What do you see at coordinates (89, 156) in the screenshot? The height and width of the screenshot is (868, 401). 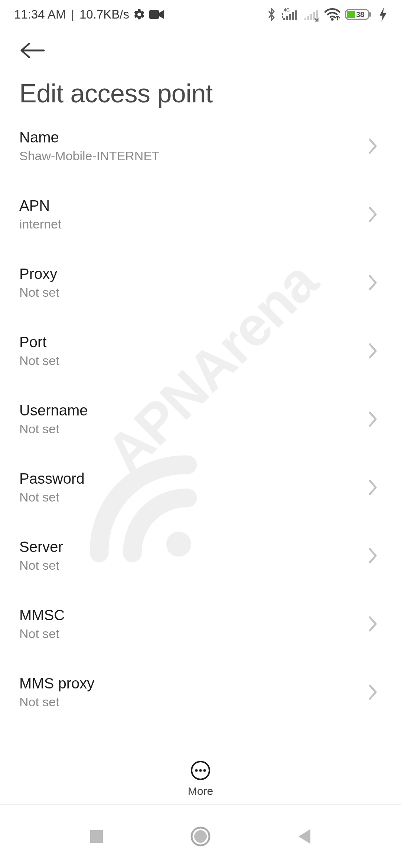 I see `setting-value: Shaw-Mobile-INTERNET` at bounding box center [89, 156].